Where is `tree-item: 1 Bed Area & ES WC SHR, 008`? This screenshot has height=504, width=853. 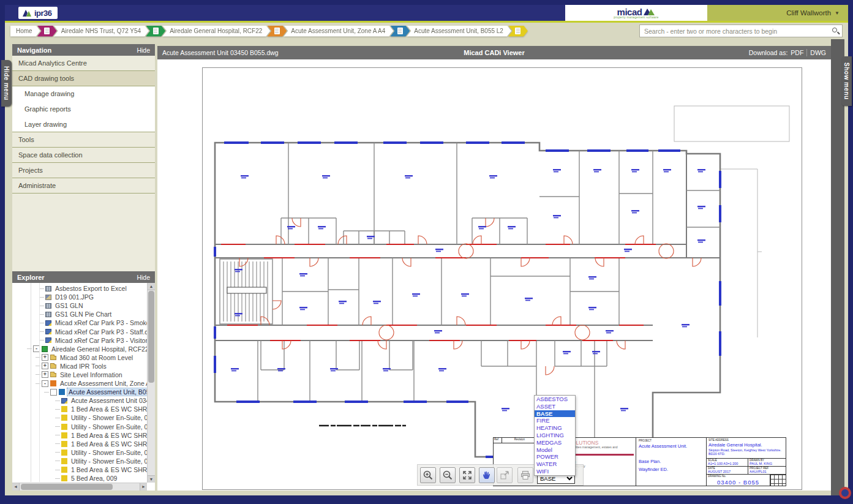 tree-item: 1 Bed Area & ES WC SHR, 008 is located at coordinates (80, 470).